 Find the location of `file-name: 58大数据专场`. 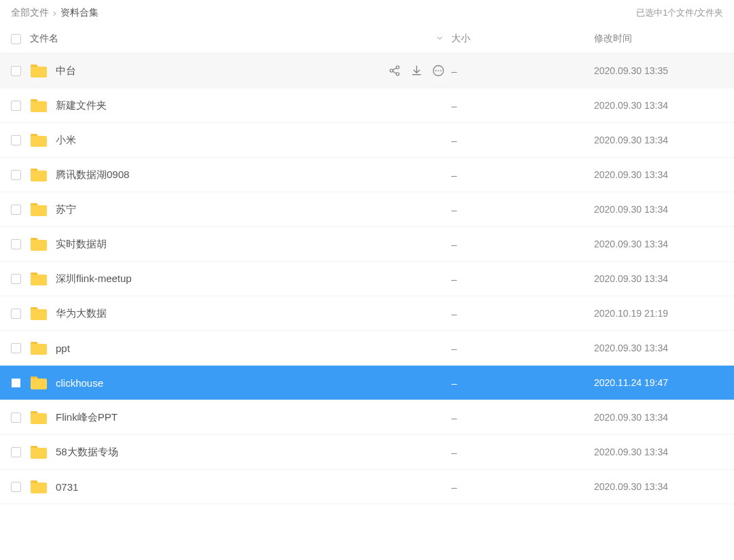

file-name: 58大数据专场 is located at coordinates (87, 453).